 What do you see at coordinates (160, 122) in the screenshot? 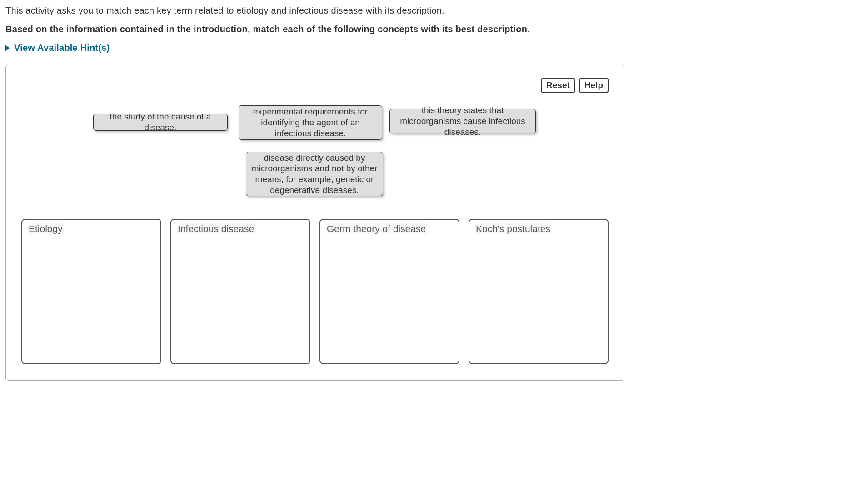
I see `draggable-tile-study-of-cause: the study of the cause of a disease.` at bounding box center [160, 122].